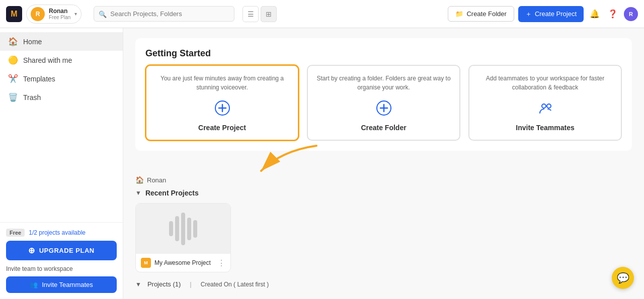  Describe the element at coordinates (61, 41) in the screenshot. I see `sidebar-item-home: 🏠 Home` at that location.